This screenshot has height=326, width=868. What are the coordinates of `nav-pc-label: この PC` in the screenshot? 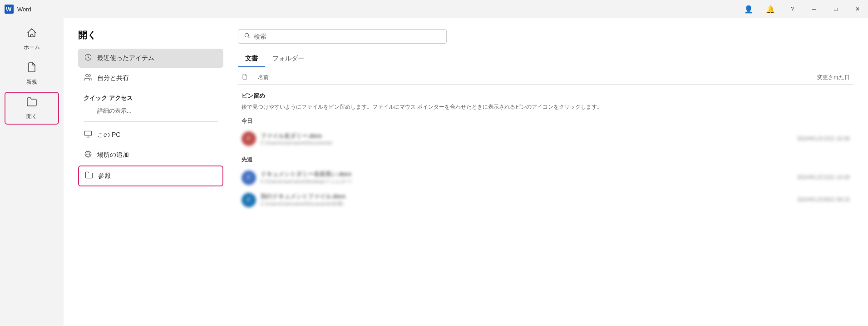 It's located at (109, 135).